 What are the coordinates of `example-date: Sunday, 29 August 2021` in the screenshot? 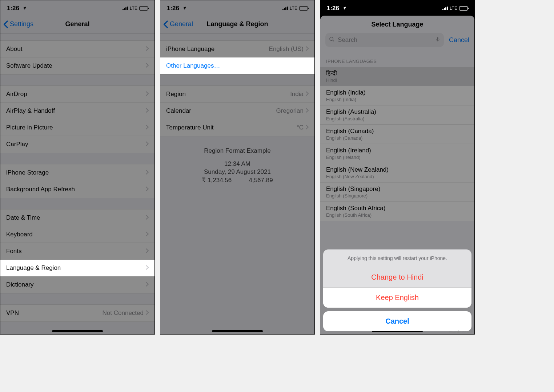 It's located at (237, 172).